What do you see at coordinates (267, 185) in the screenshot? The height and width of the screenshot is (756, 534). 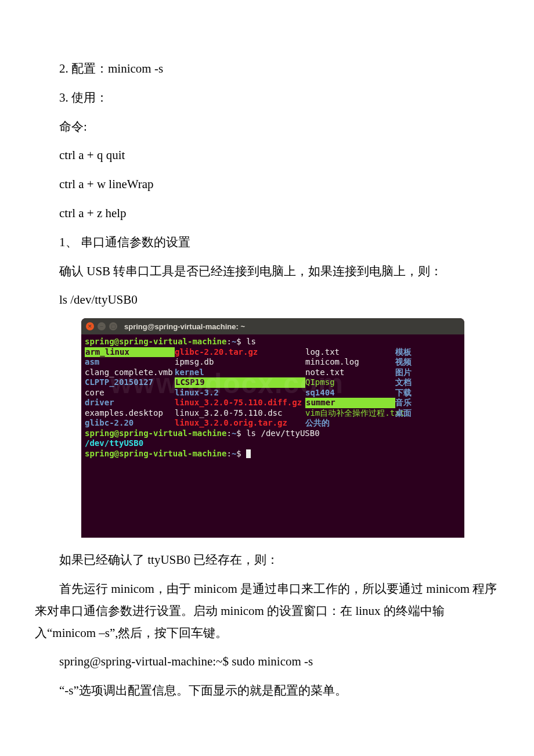 I see `command-line: ctrl a + w lineWrap` at bounding box center [267, 185].